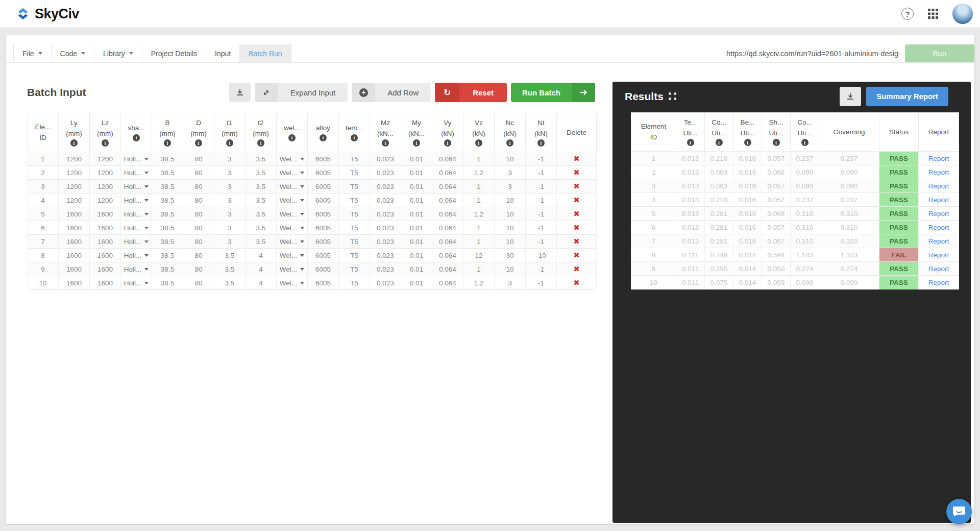 This screenshot has width=980, height=531. What do you see at coordinates (43, 228) in the screenshot?
I see `cell-element_id: 6` at bounding box center [43, 228].